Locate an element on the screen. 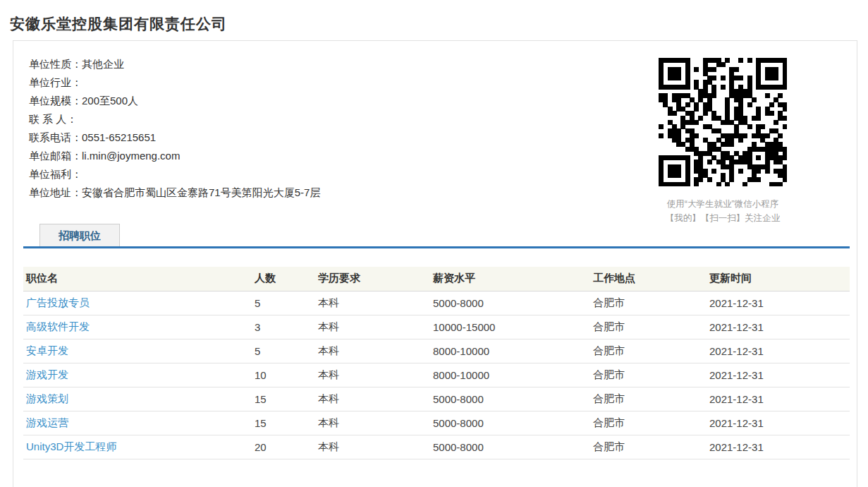  info-row-welfare: 单位福利： is located at coordinates (175, 174).